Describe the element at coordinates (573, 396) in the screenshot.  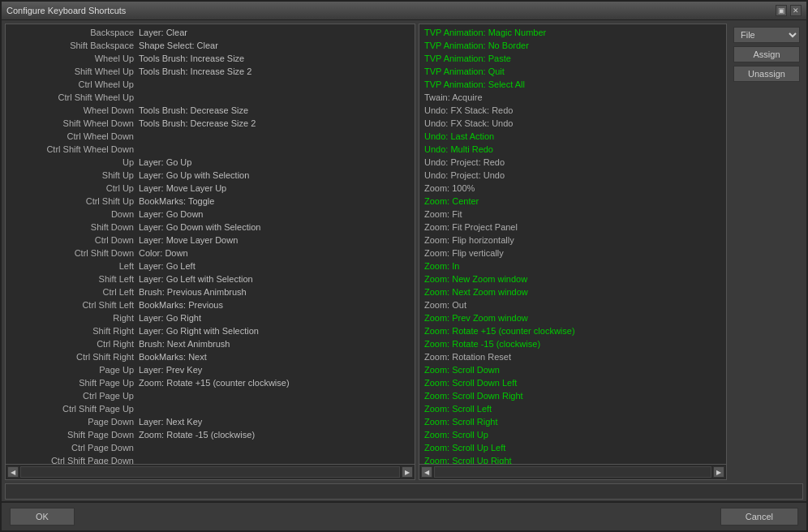
I see `command-row: Zoom: Scroll Down Right` at that location.